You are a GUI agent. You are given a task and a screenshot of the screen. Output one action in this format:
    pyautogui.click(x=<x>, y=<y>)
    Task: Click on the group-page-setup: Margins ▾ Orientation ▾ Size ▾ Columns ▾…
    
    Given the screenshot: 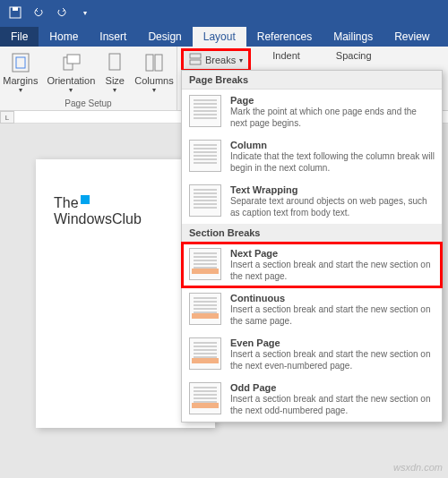 What is the action you would take?
    pyautogui.click(x=89, y=79)
    